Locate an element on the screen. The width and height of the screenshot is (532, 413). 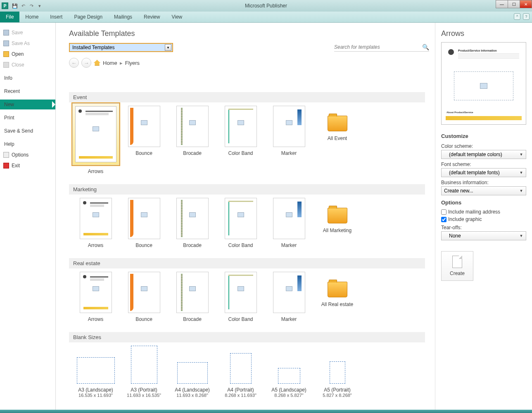
tearoffs-dropdown: None▼ is located at coordinates (484, 236).